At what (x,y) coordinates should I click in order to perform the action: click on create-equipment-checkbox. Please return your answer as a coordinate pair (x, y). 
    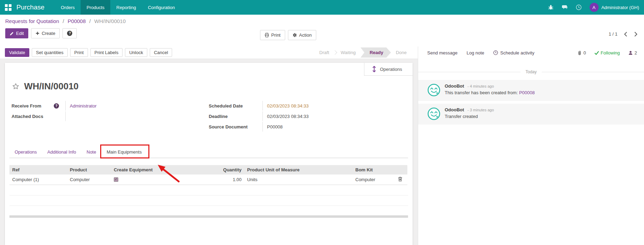
    Looking at the image, I should click on (116, 179).